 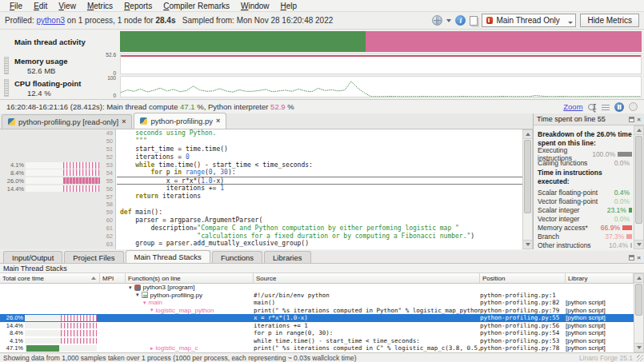 I want to click on core-time-percent: 14.4%, so click(x=13, y=326).